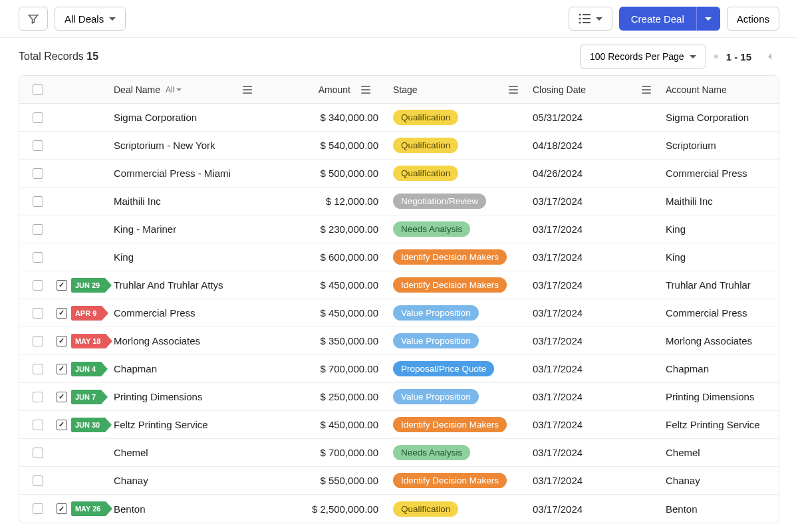 The image size is (798, 532). What do you see at coordinates (33, 19) in the screenshot?
I see `filter-icon-button` at bounding box center [33, 19].